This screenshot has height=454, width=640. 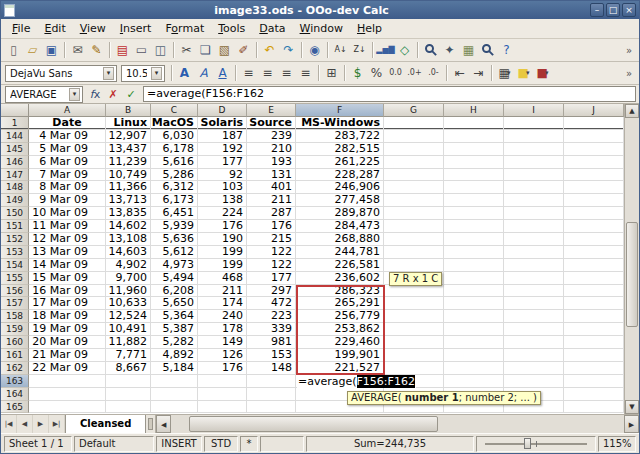 I want to click on font-size-combo: 10.5 ▾, so click(x=143, y=74).